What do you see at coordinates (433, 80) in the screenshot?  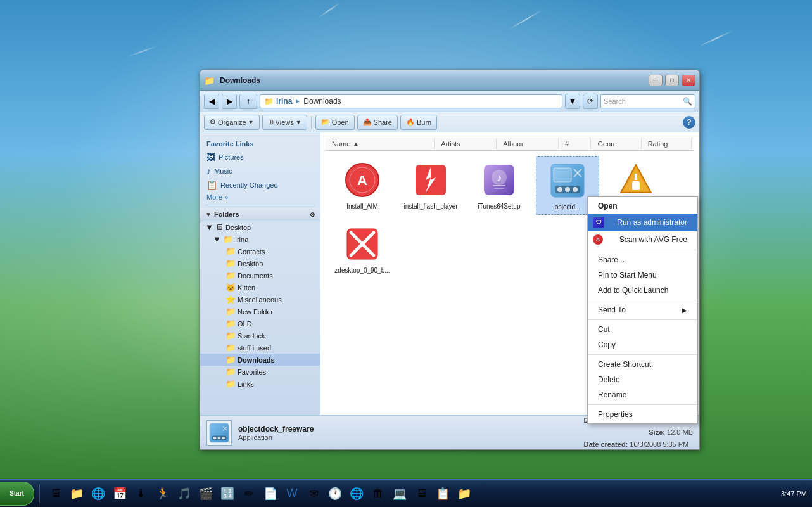 I see `window-title: Downloads` at bounding box center [433, 80].